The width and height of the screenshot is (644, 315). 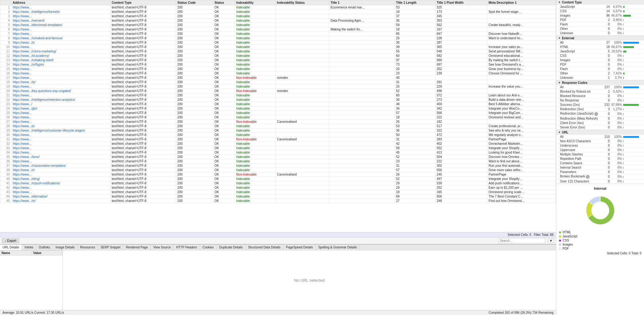 What do you see at coordinates (278, 87) in the screenshot?
I see `table-row: 19https://www...text/html; charset=UTF-8…` at bounding box center [278, 87].